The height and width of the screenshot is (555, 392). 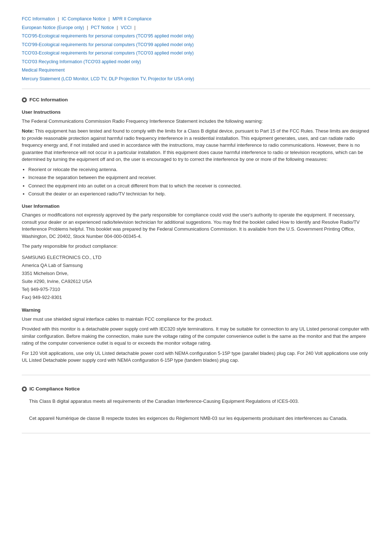 I want to click on ic-section-title: IC Compliance Notice, so click(x=54, y=389).